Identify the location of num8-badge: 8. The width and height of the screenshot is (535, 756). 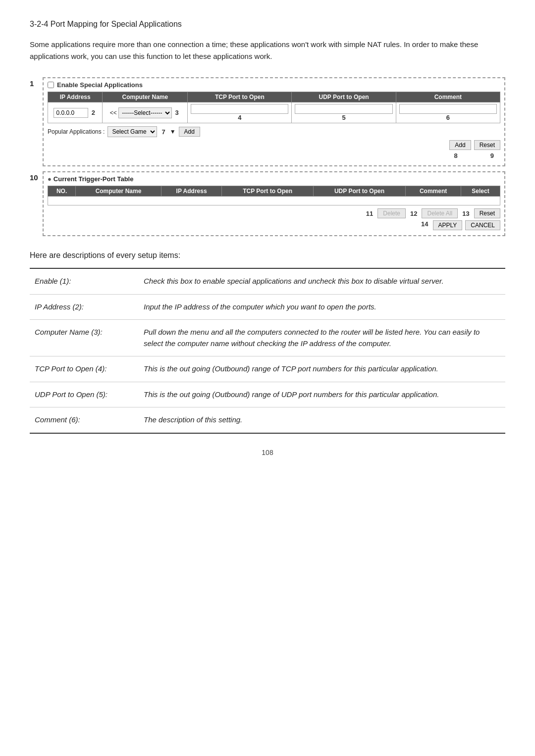
(456, 155).